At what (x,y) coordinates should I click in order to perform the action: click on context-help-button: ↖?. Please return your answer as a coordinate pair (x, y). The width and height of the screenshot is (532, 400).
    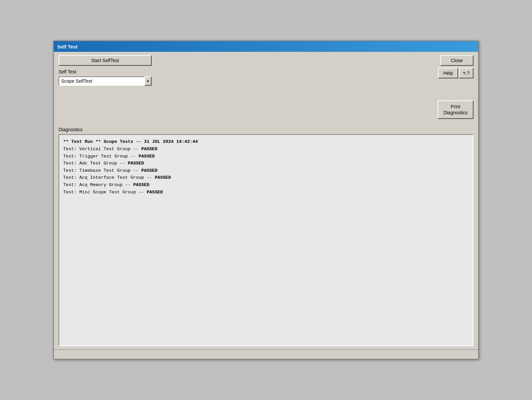
    Looking at the image, I should click on (466, 73).